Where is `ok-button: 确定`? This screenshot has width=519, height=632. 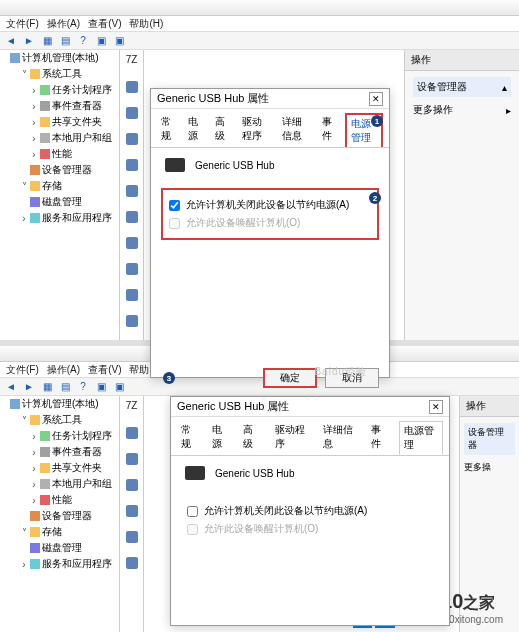 ok-button: 确定 is located at coordinates (290, 378).